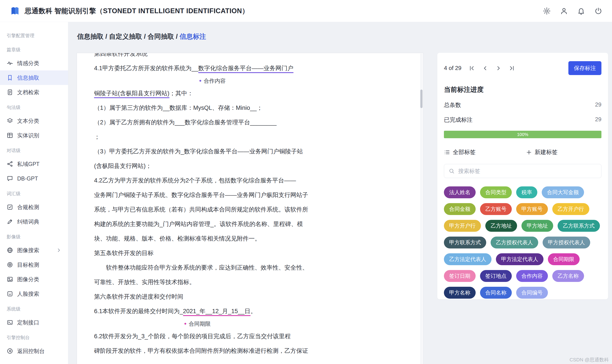 This screenshot has width=612, height=364. Describe the element at coordinates (520, 259) in the screenshot. I see `tag-pill: 甲方法定代表人` at that location.